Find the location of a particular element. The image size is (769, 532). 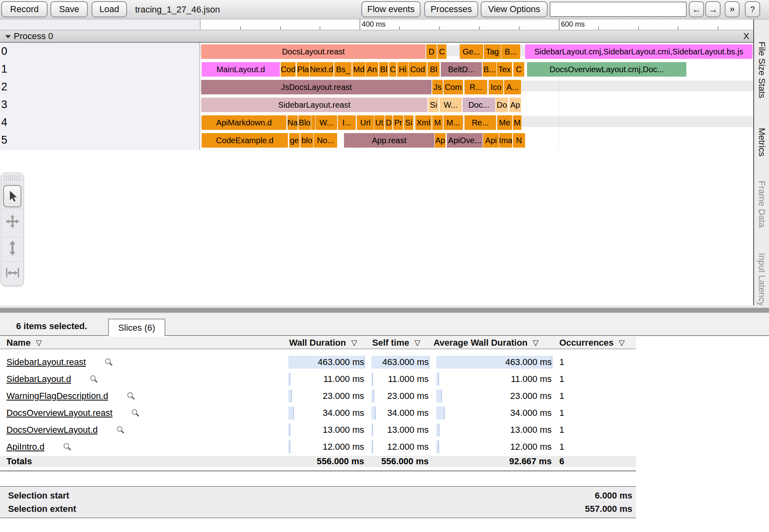

slice-name-link: SidebarLayout.d is located at coordinates (39, 379).